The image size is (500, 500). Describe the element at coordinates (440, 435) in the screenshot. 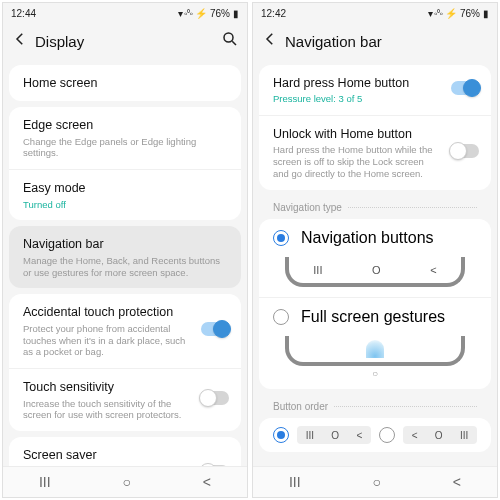

I see `order-b-preview: < O III` at that location.